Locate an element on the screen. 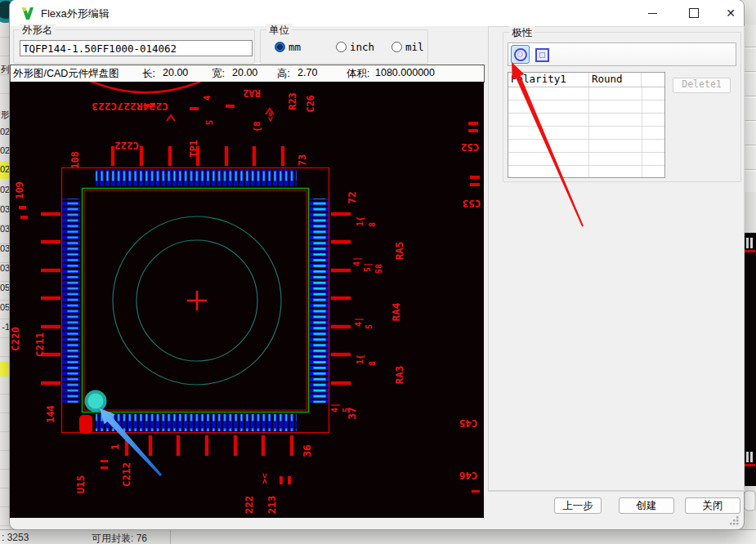 The width and height of the screenshot is (756, 544). background-app-strip is located at coordinates (750, 272).